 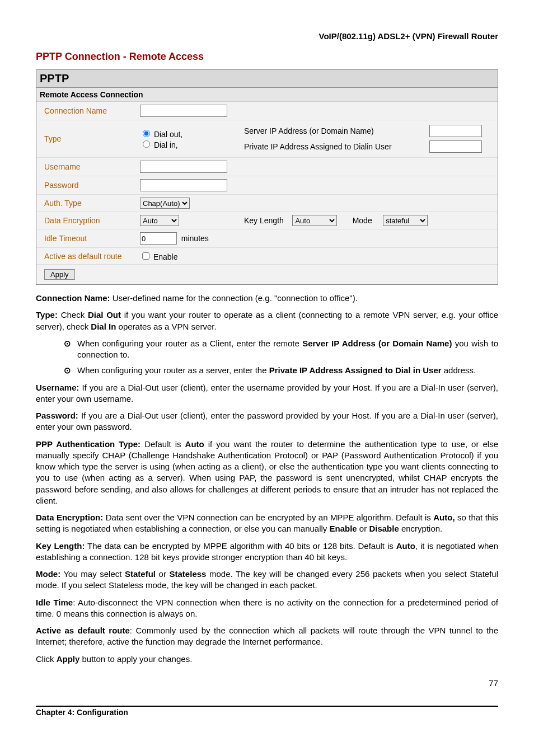 What do you see at coordinates (267, 473) in the screenshot?
I see `desc-ppp-auth: PPP Authentication Type: Default is Auto…` at bounding box center [267, 473].